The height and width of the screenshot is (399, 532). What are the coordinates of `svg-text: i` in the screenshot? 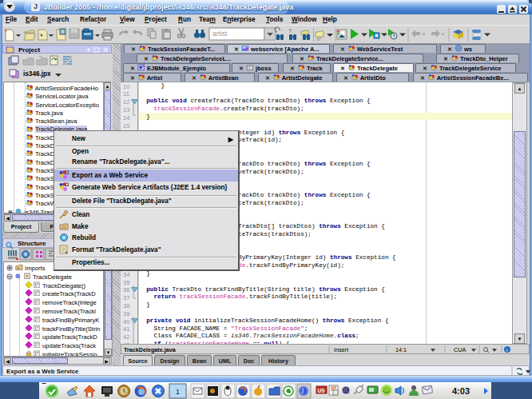 It's located at (507, 350).